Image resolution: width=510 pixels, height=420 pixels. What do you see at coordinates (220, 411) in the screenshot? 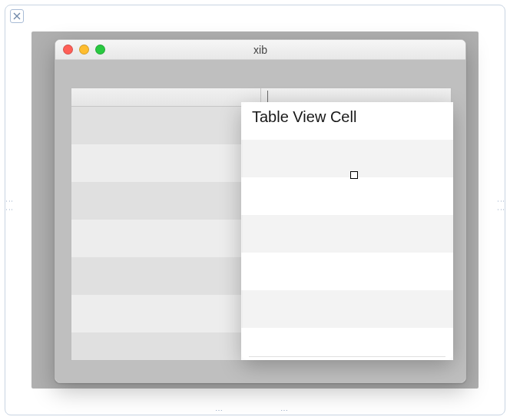
I see `resize-handle-bottom-a: ⋯` at bounding box center [220, 411].